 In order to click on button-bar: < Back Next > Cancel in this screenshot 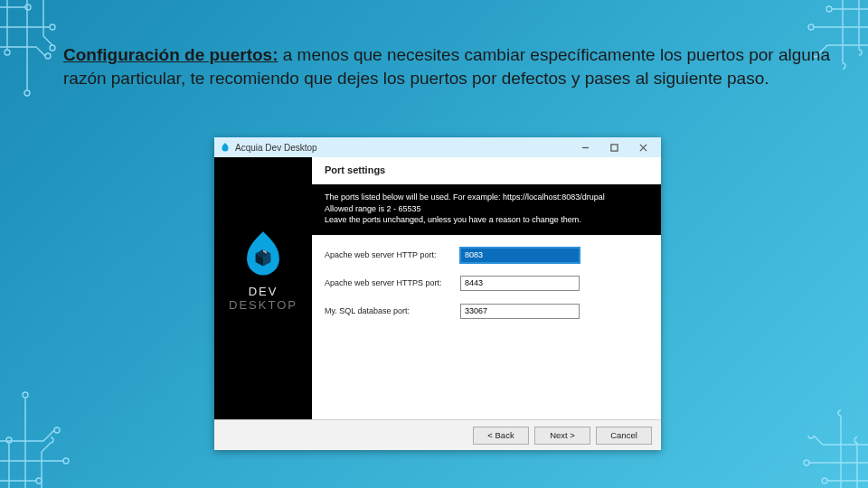, I will do `click(438, 435)`.